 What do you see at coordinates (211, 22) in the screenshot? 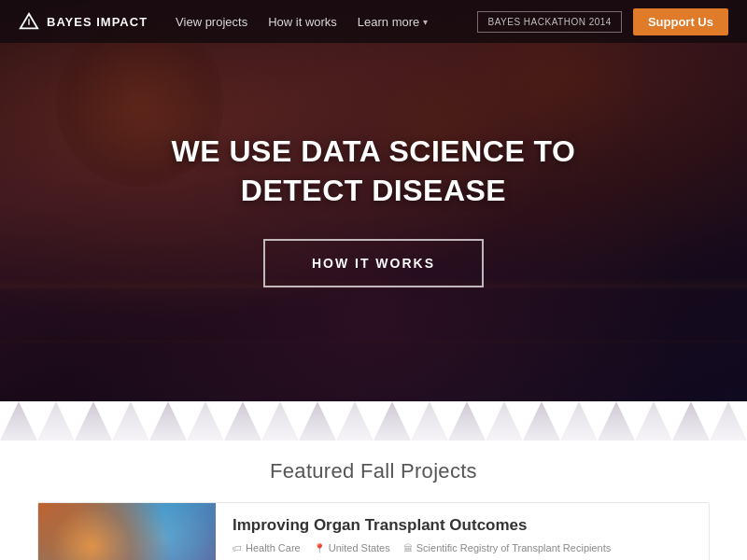
I see `nav-view-projects: View projects` at bounding box center [211, 22].